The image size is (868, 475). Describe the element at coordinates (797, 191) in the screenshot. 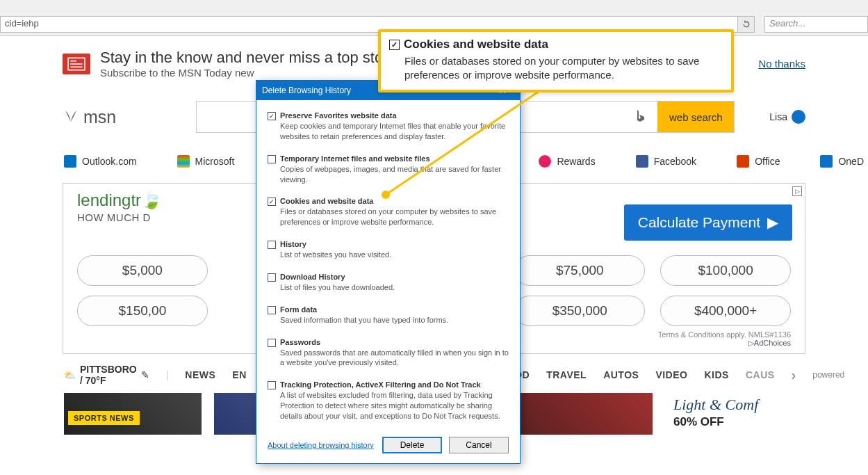

I see `ad-marker-icon: ▷` at that location.